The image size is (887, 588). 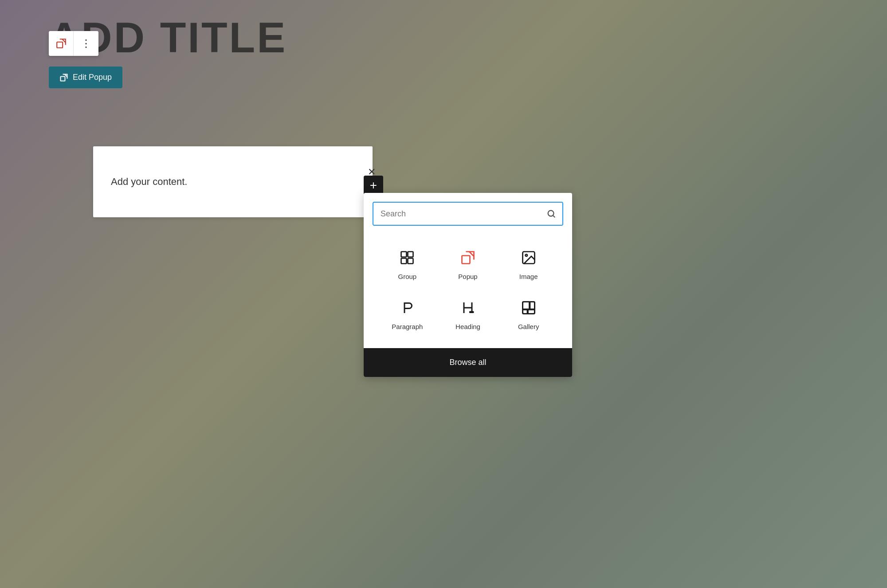 I want to click on block-item-group: Group, so click(x=407, y=264).